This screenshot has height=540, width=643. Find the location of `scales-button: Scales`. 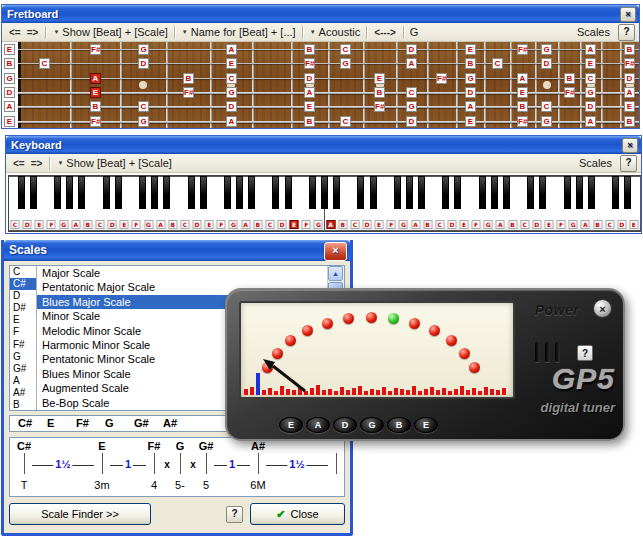

scales-button: Scales is located at coordinates (594, 32).